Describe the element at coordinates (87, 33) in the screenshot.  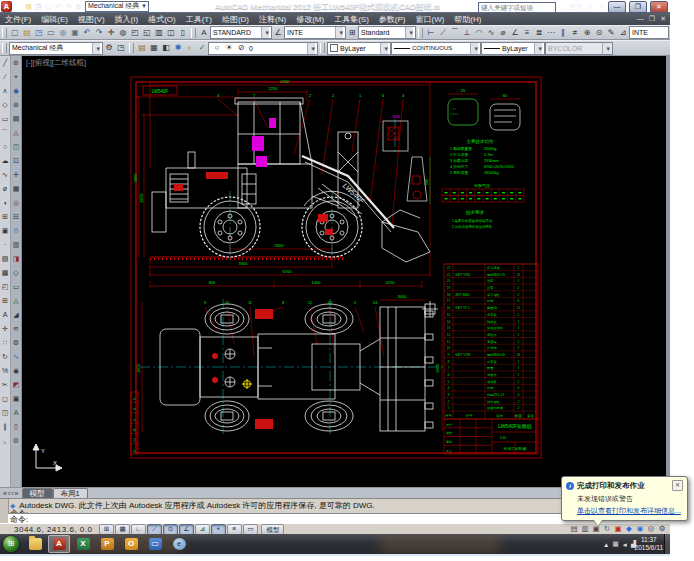
I see `undo-icon: ↶` at that location.